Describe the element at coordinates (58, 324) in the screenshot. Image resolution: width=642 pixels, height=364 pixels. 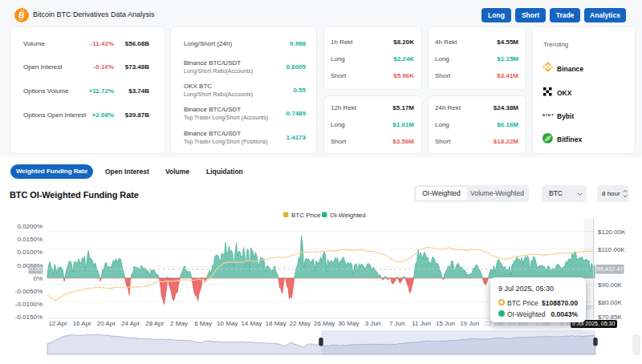
I see `svg-text: 12 Apr` at that location.